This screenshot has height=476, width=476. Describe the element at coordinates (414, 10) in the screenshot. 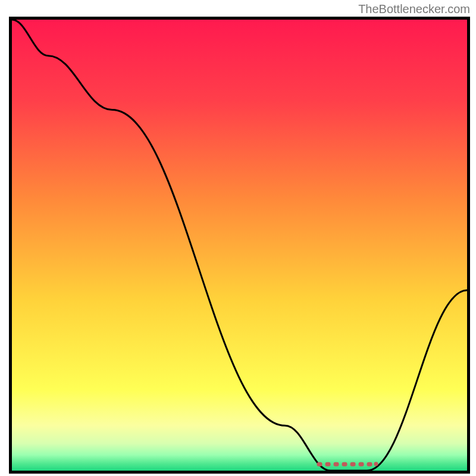

I see `watermark-text: TheBottlenecker.com` at that location.